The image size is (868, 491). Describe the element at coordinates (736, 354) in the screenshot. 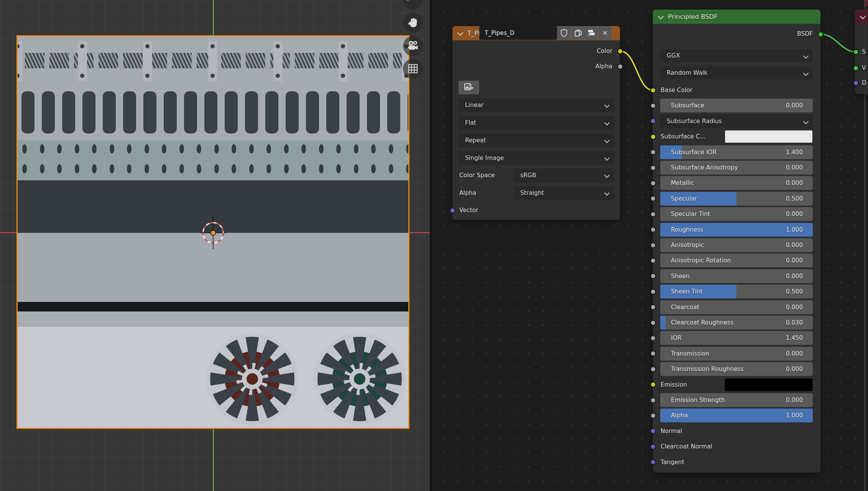

I see `transmission-slider: Transmission0.000` at that location.